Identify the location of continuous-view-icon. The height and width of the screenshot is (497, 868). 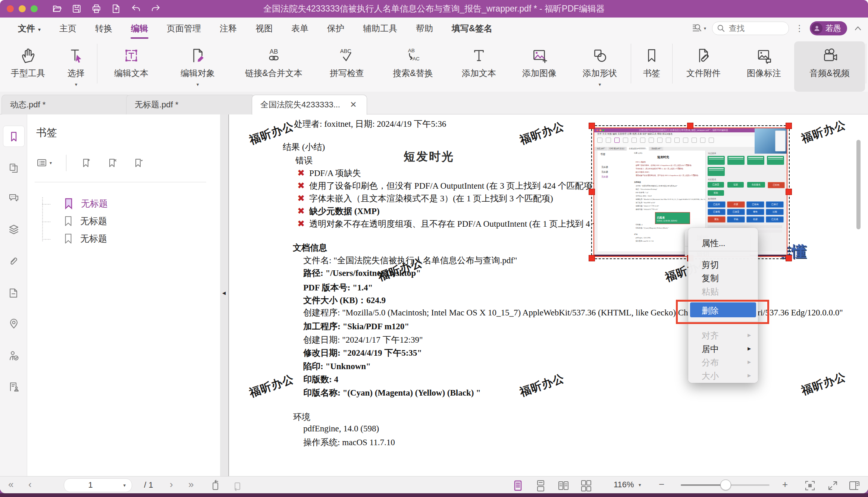
(541, 485).